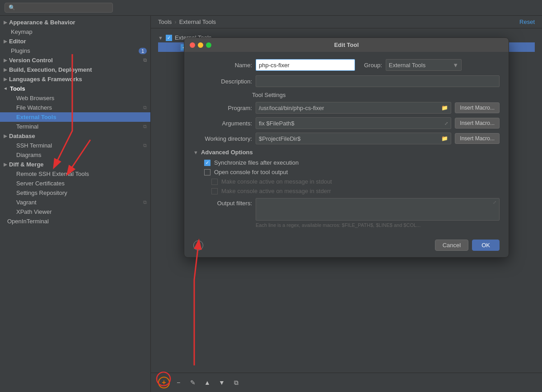  Describe the element at coordinates (209, 45) in the screenshot. I see `maximize-button` at that location.